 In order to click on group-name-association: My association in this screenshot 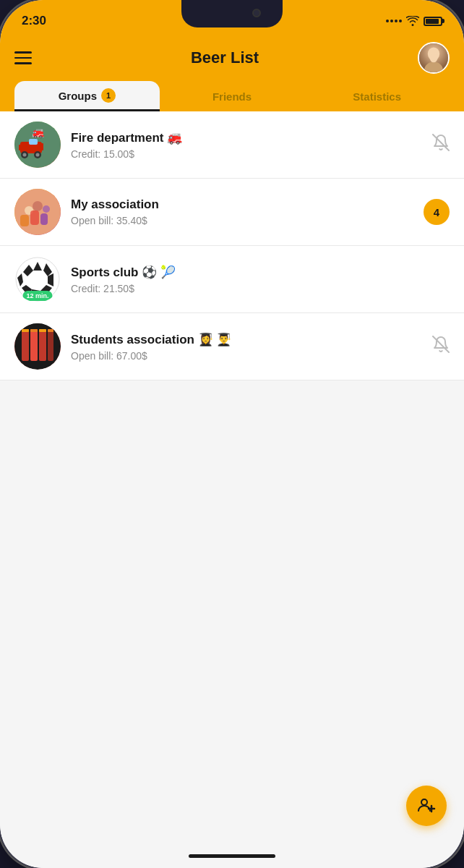, I will do `click(242, 205)`.